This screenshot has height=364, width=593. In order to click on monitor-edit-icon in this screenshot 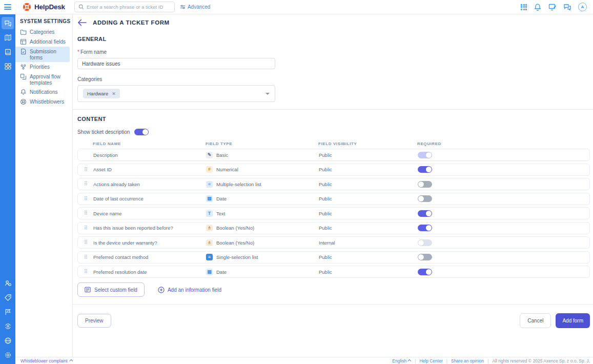, I will do `click(553, 7)`.